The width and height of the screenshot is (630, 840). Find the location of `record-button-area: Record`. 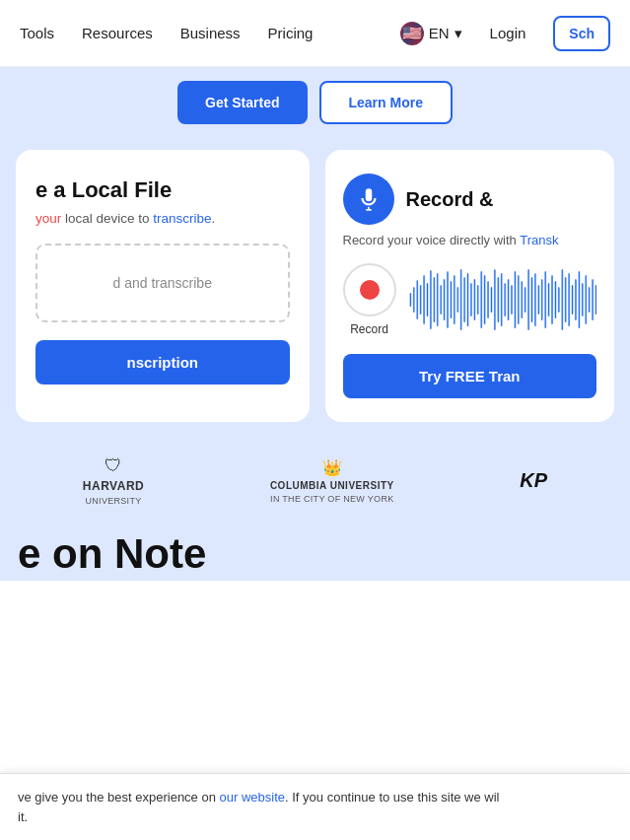

record-button-area: Record is located at coordinates (370, 300).